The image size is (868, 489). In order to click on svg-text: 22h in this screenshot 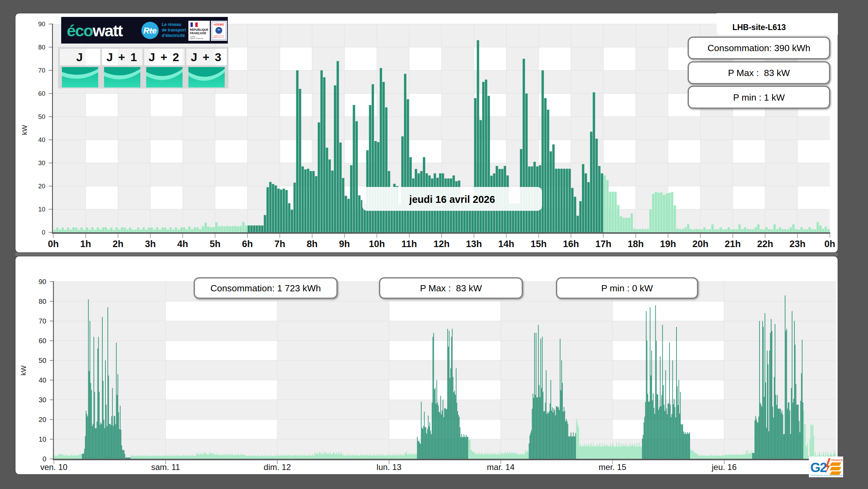, I will do `click(765, 244)`.